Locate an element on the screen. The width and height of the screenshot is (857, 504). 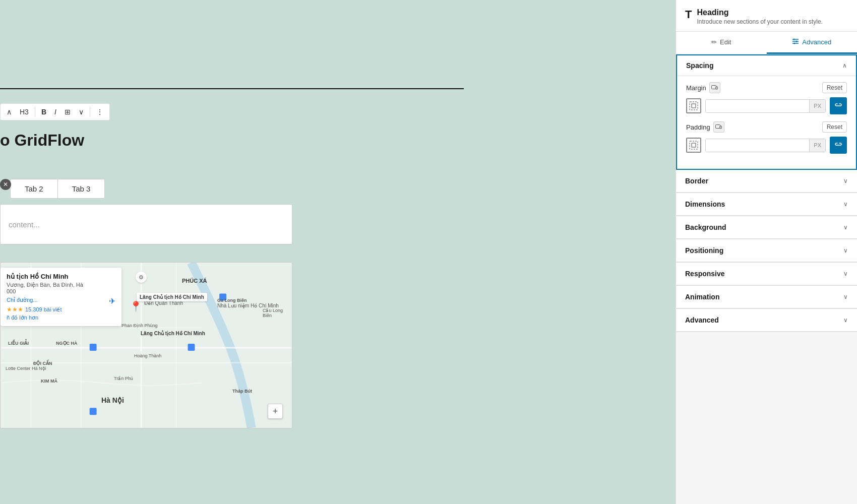
section-responsive-header: Responsive ∨ is located at coordinates (766, 274).